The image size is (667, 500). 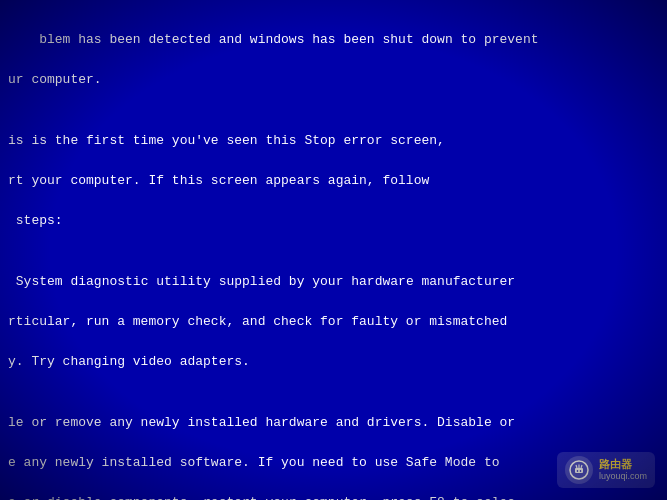 What do you see at coordinates (226, 140) in the screenshot?
I see `line4: is is the first time you've seen this St…` at bounding box center [226, 140].